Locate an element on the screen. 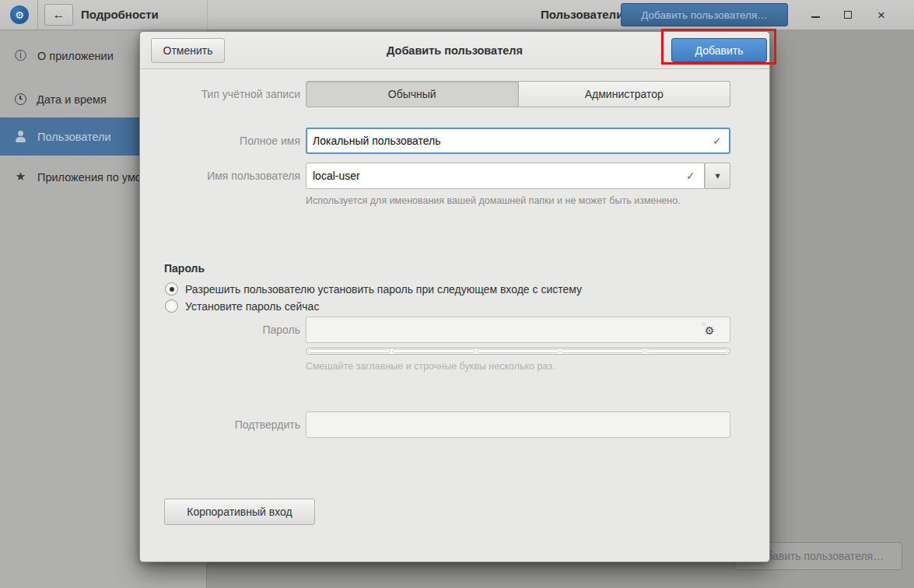  confirm-password-input is located at coordinates (518, 425).